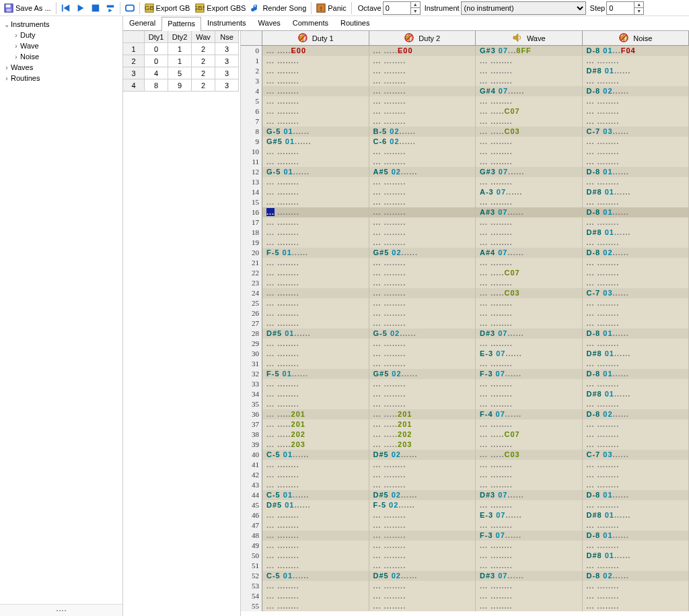 This screenshot has height=616, width=689. Describe the element at coordinates (465, 263) in the screenshot. I see `tracker-row: 21... ........... ........... ..........…` at that location.